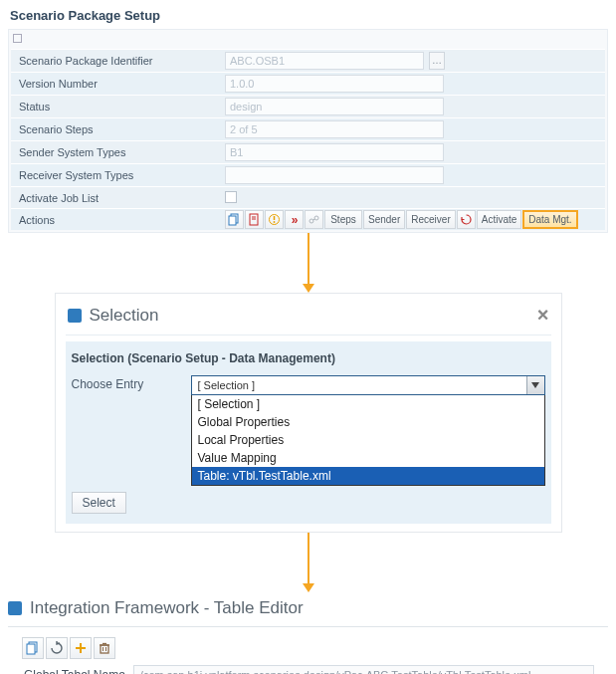  Describe the element at coordinates (437, 61) in the screenshot. I see `identifier-picker-button: …` at that location.